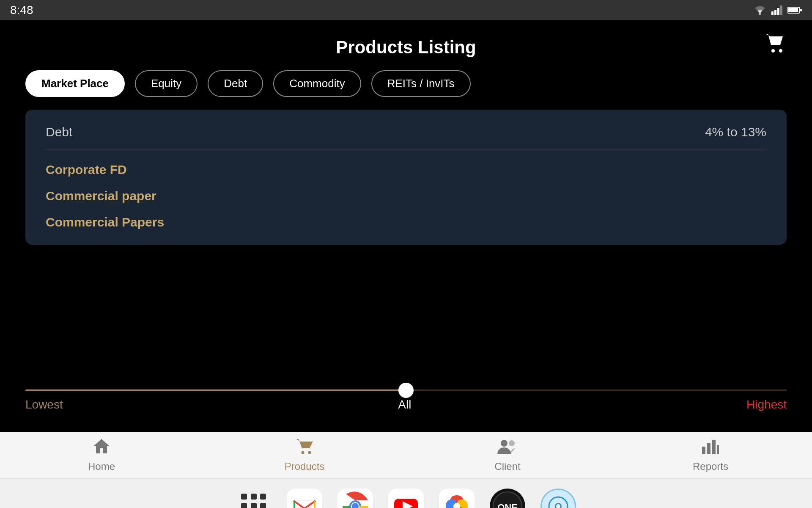  I want to click on one-icon: ONE, so click(508, 500).